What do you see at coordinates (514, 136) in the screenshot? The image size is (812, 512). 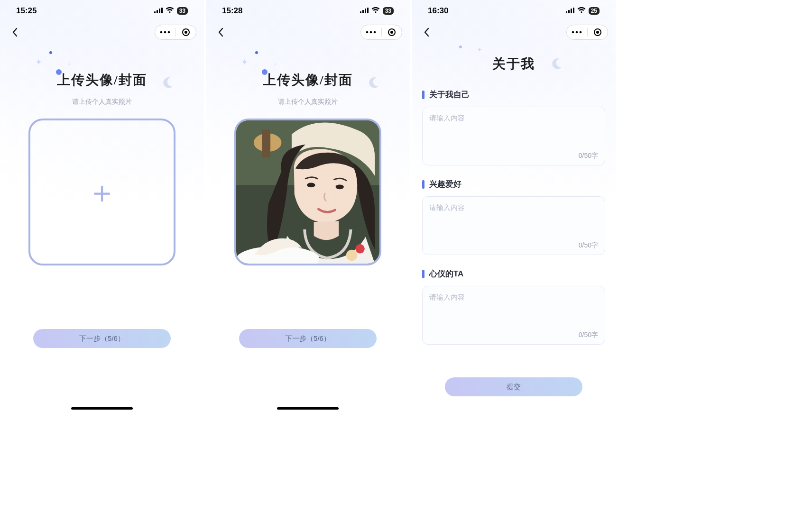 I see `about-self-input: 请输入内容 0/50字` at bounding box center [514, 136].